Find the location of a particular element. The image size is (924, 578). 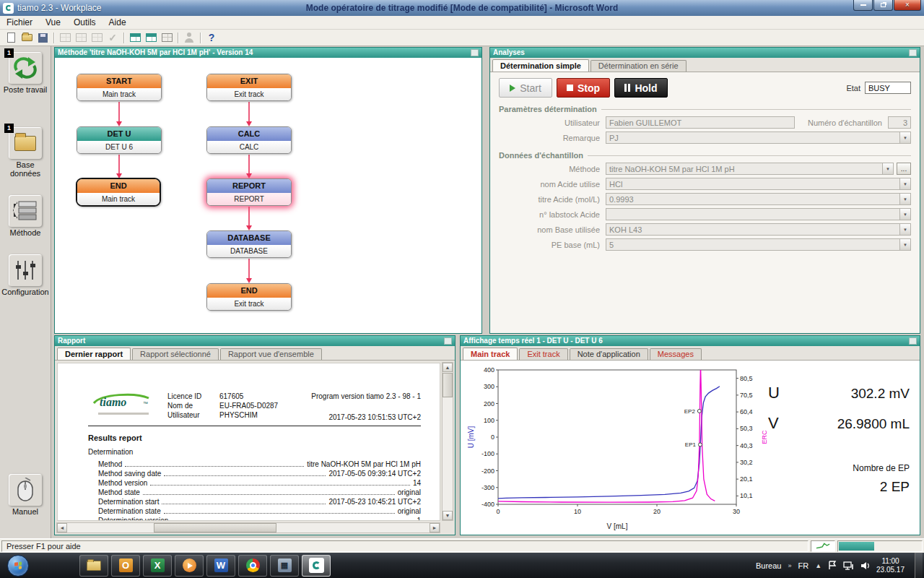

pe-base-select: ▼ is located at coordinates (758, 244).